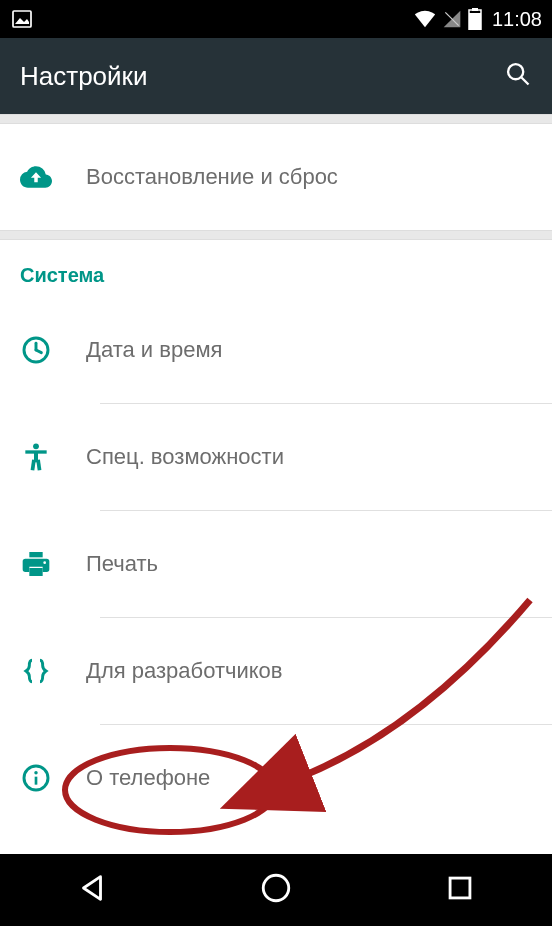 The height and width of the screenshot is (926, 552). What do you see at coordinates (92, 890) in the screenshot?
I see `nav-back-button` at bounding box center [92, 890].